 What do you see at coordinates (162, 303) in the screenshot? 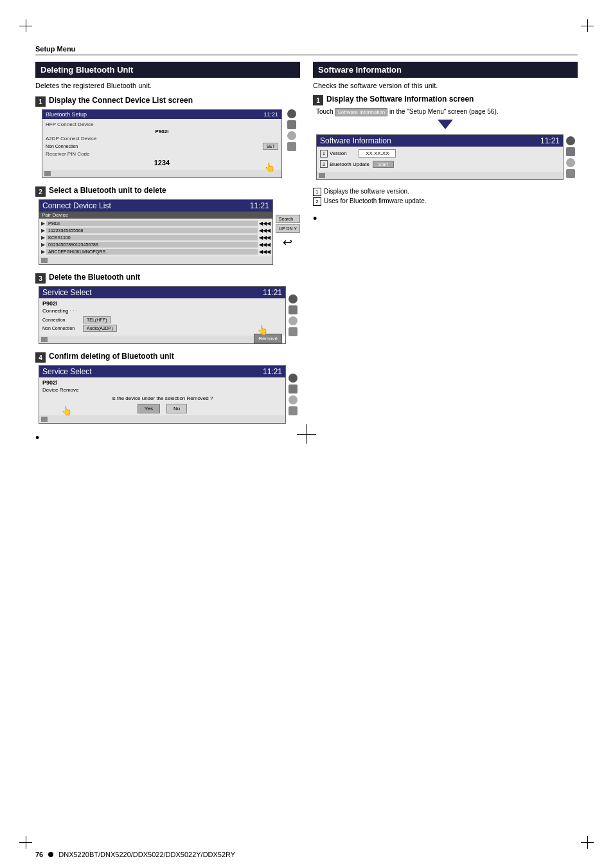
I see `step3-device: P902i` at bounding box center [162, 303].